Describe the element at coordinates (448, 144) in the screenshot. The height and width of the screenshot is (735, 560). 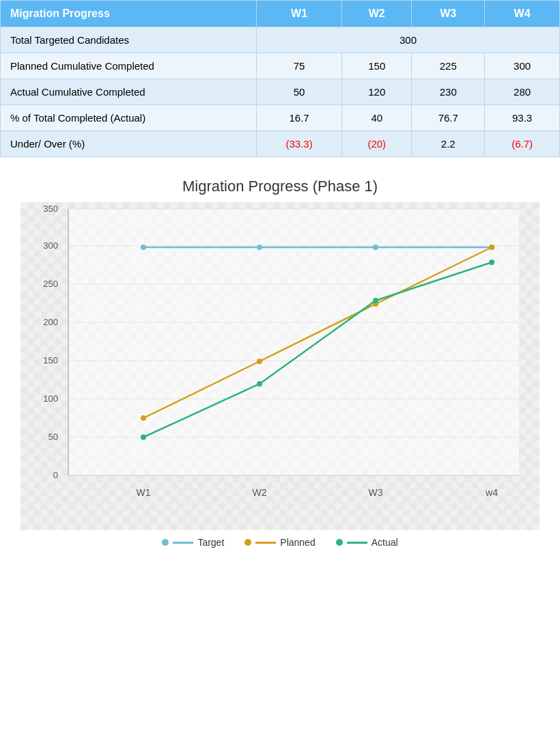
I see `row-cell: 2.2` at that location.